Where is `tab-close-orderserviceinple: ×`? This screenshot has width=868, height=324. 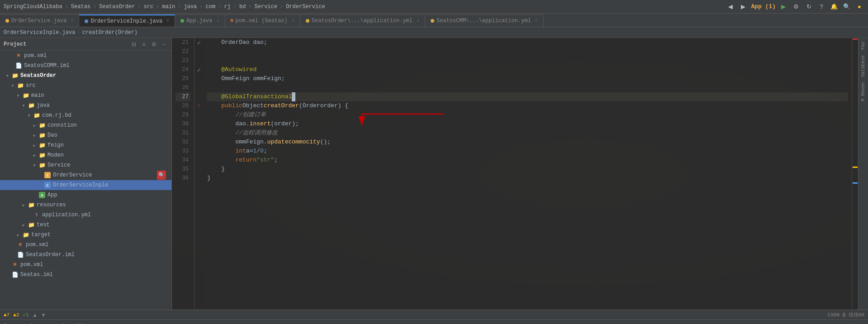 tab-close-orderserviceinple: × is located at coordinates (168, 21).